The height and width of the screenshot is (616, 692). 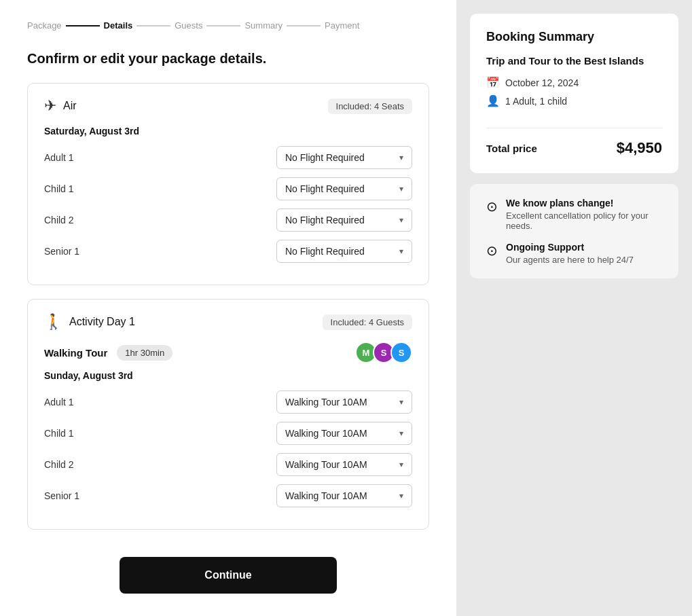 What do you see at coordinates (228, 26) in the screenshot?
I see `stepper: Package Details Guests Summary Payment` at bounding box center [228, 26].